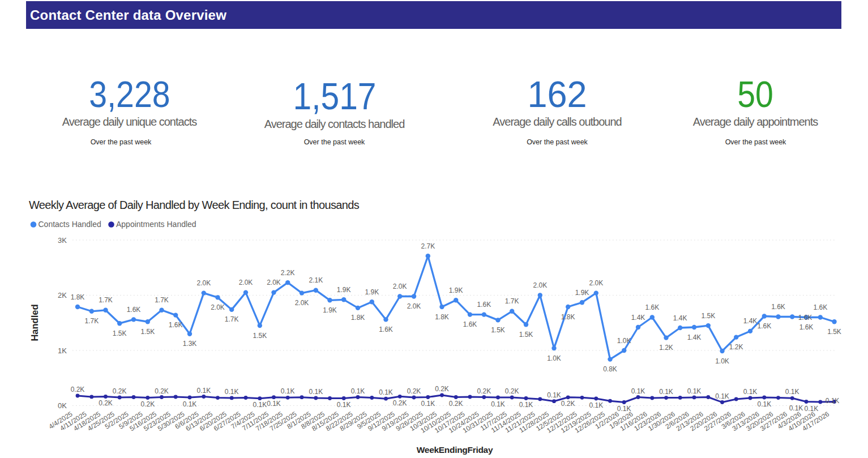  What do you see at coordinates (288, 273) in the screenshot?
I see `svg-text: 2.2K` at bounding box center [288, 273].